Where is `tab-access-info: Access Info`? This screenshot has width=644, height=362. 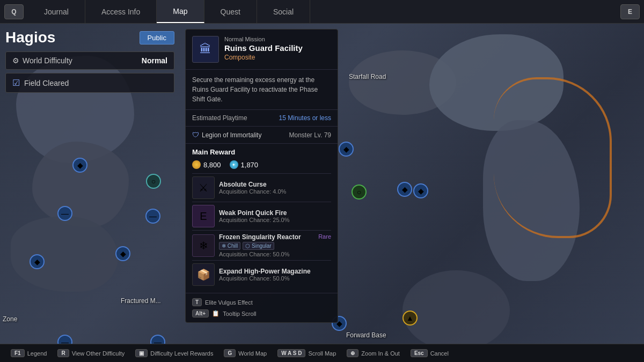
tab-access-info: Access Info is located at coordinates (121, 12).